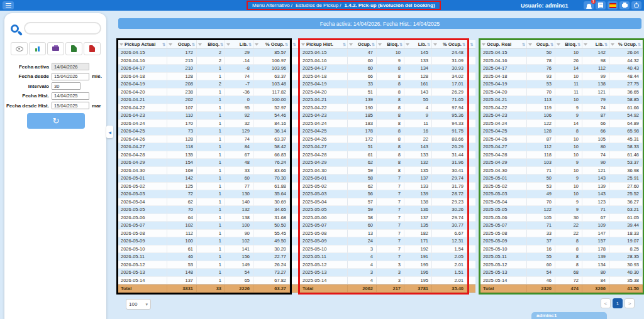 Image resolution: width=644 pixels, height=319 pixels. What do you see at coordinates (208, 62) in the screenshot?
I see `table-row: 2026-04-162152-14106.97` at bounding box center [208, 62].